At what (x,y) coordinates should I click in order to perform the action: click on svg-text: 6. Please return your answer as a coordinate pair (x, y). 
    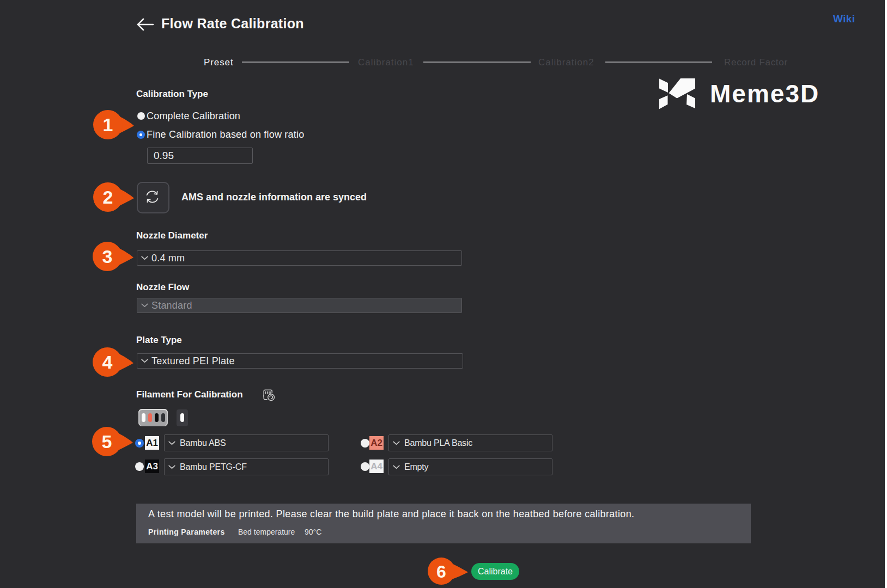
    Looking at the image, I should click on (441, 572).